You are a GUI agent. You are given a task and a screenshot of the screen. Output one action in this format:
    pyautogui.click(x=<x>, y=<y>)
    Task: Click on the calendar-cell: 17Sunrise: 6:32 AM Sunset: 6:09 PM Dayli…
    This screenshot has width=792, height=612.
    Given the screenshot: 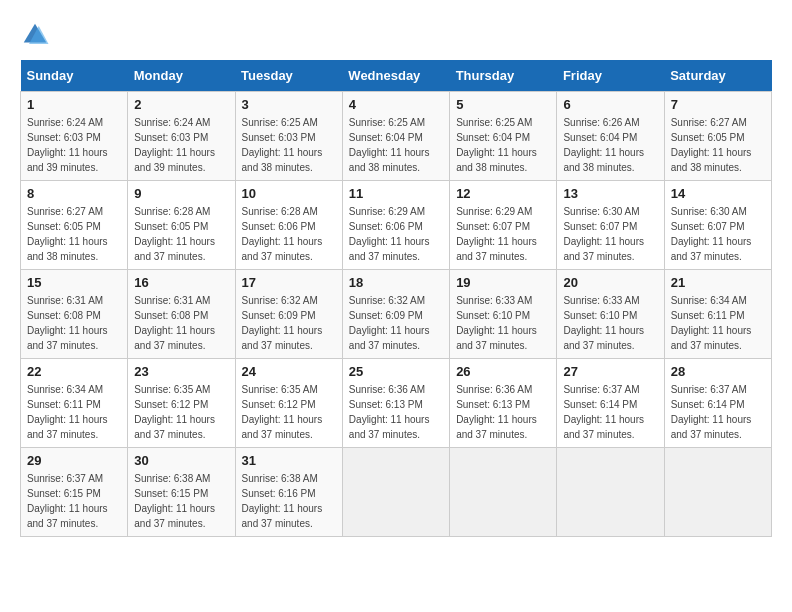 What is the action you would take?
    pyautogui.click(x=288, y=314)
    